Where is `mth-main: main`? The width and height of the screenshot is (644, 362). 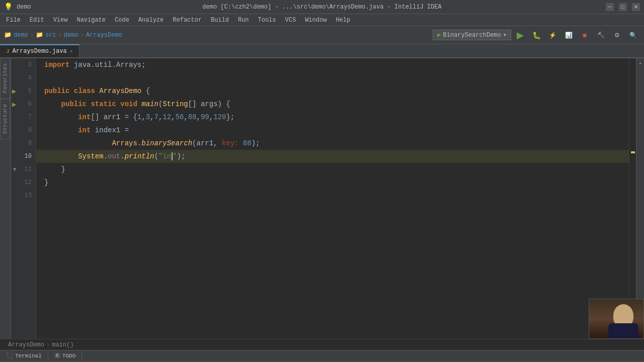
mth-main: main is located at coordinates (150, 104).